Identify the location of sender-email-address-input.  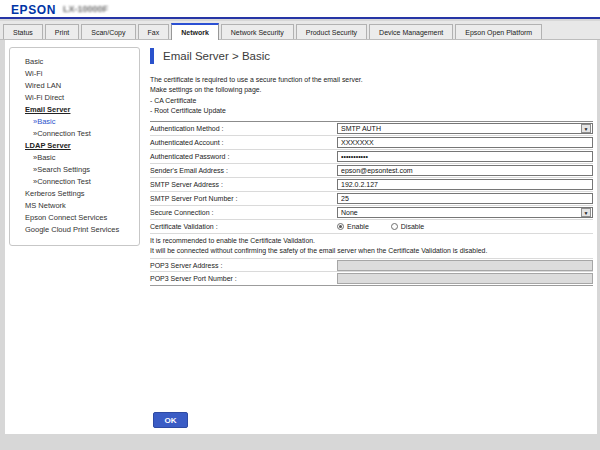
(465, 170).